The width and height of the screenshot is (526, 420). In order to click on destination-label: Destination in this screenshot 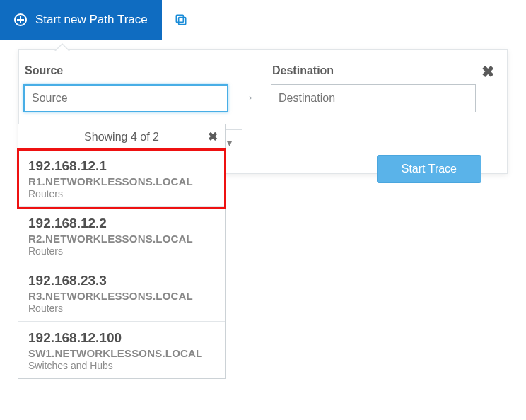, I will do `click(374, 71)`.